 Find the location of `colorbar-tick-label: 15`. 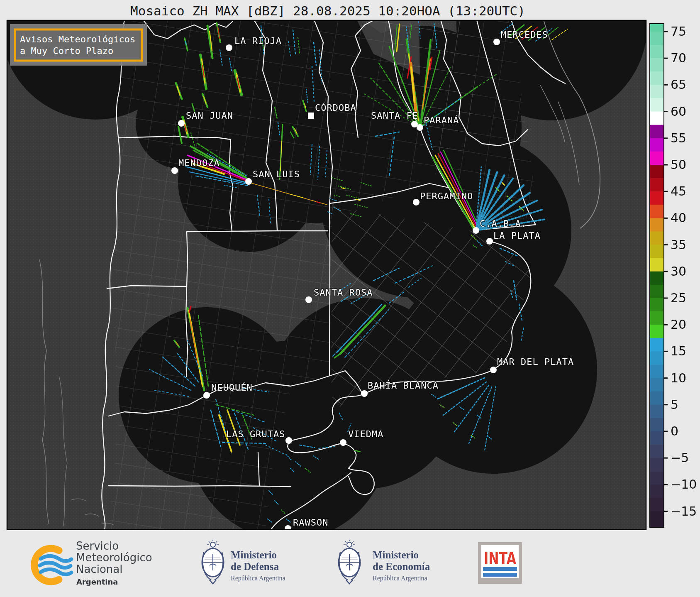

colorbar-tick-label: 15 is located at coordinates (678, 351).